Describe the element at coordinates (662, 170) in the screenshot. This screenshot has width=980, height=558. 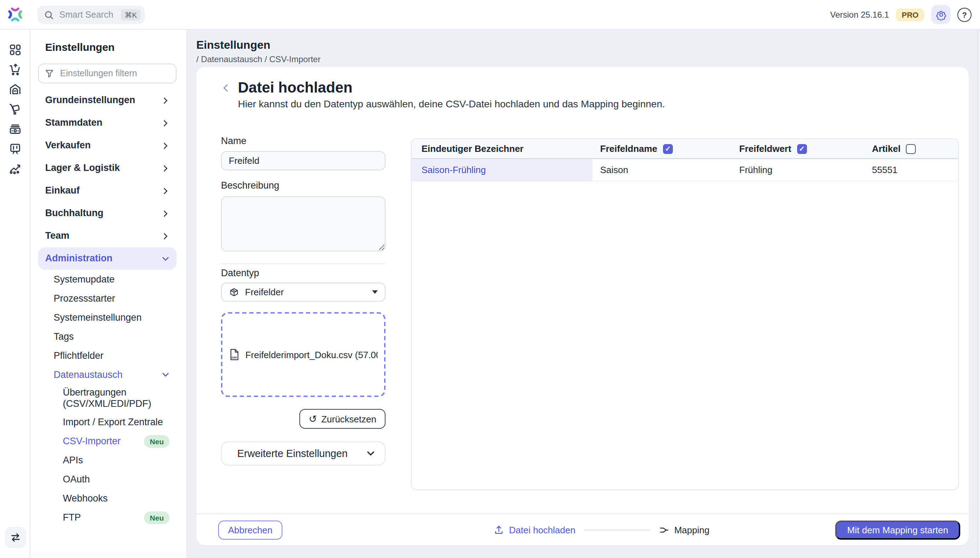
I see `cell-freifeldname: Saison` at that location.